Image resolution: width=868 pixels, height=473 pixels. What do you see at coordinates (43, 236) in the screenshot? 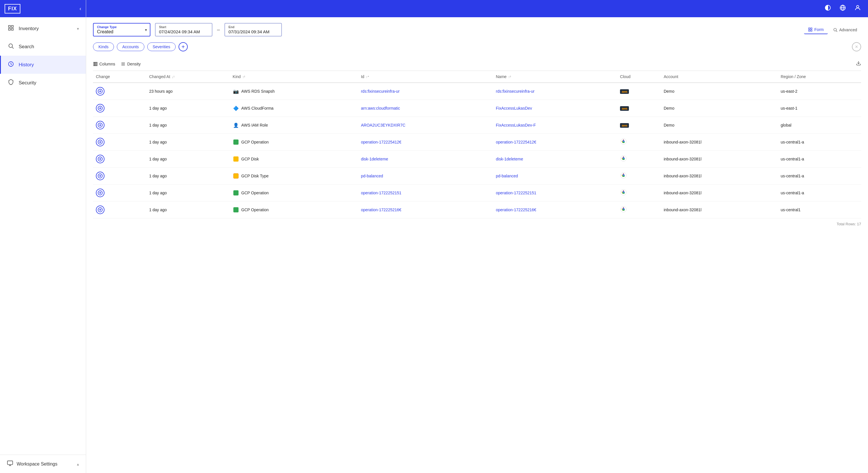
I see `sidebar-nav: Inventory ▾ Search History Security` at bounding box center [43, 236].